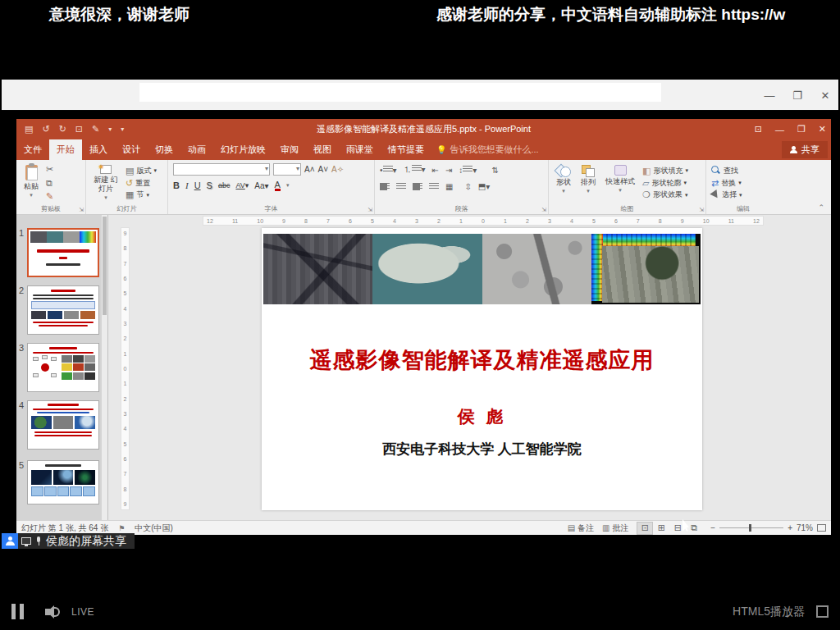 The width and height of the screenshot is (840, 630). What do you see at coordinates (322, 149) in the screenshot?
I see `tab-view: 视图` at bounding box center [322, 149].